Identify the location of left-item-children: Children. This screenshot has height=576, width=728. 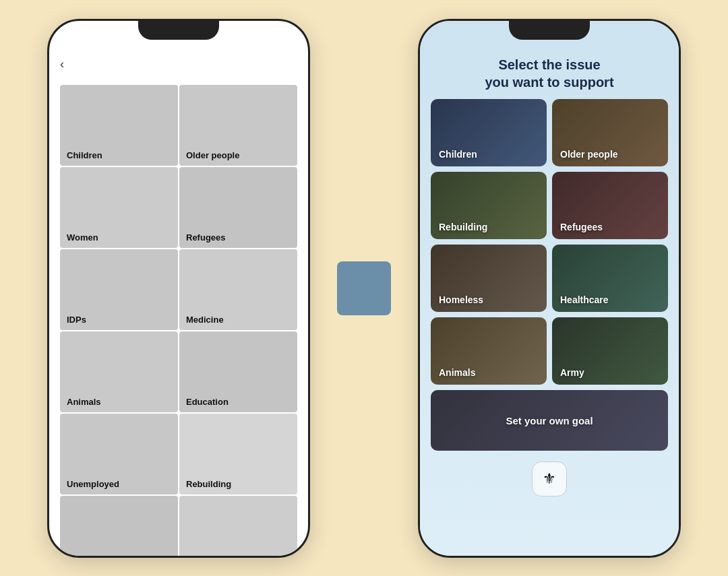
(119, 125).